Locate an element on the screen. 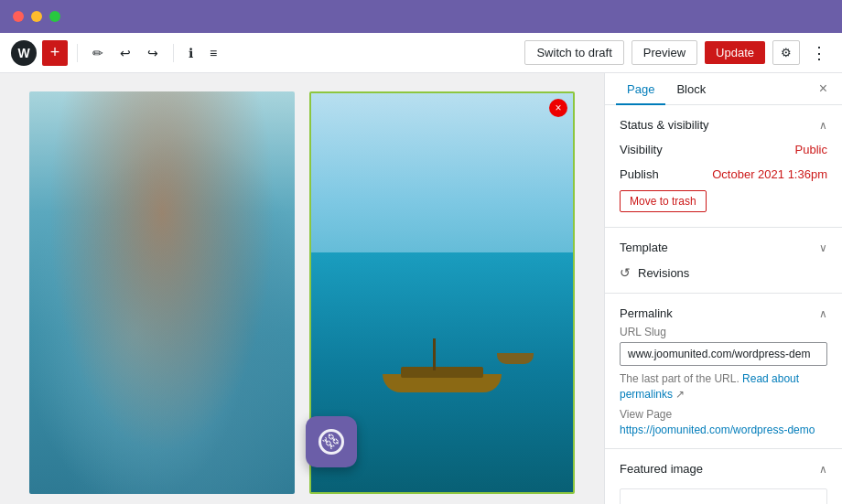  undo-button: ↩ is located at coordinates (125, 53).